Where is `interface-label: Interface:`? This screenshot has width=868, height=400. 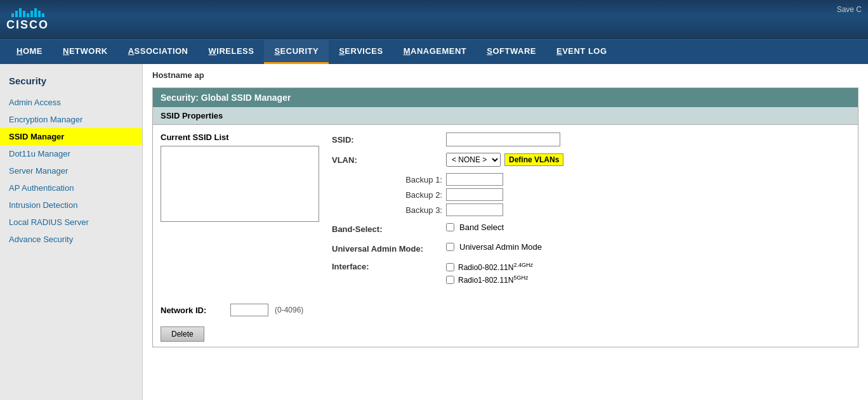 interface-label: Interface: is located at coordinates (389, 266).